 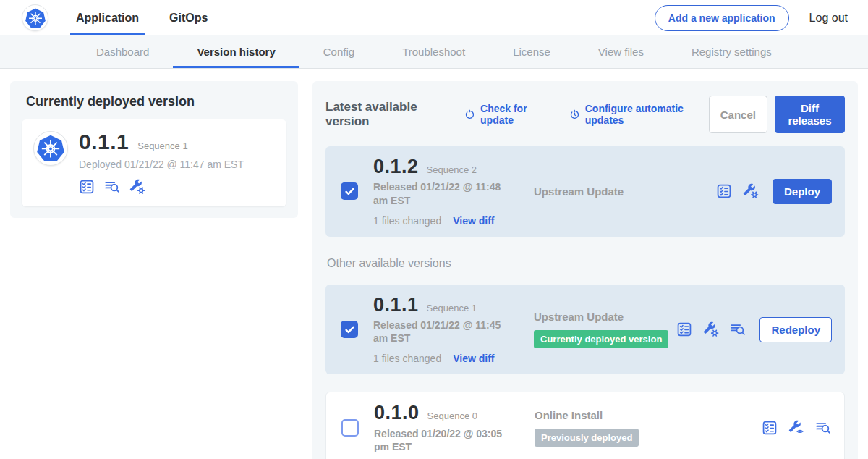 What do you see at coordinates (161, 164) in the screenshot?
I see `deployed-timestamp: Deployed 01/21/22 @ 11:47 am EST` at bounding box center [161, 164].